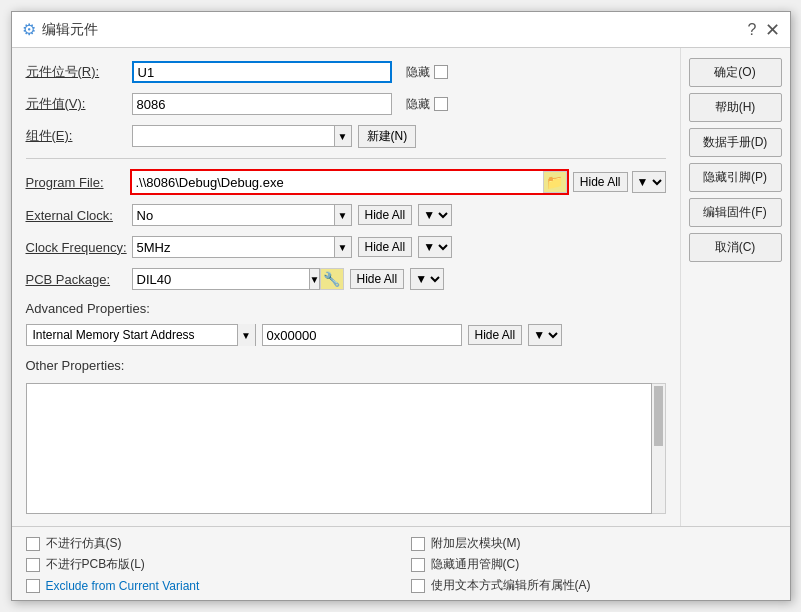  Describe the element at coordinates (659, 448) in the screenshot. I see `scrollbar` at that location.